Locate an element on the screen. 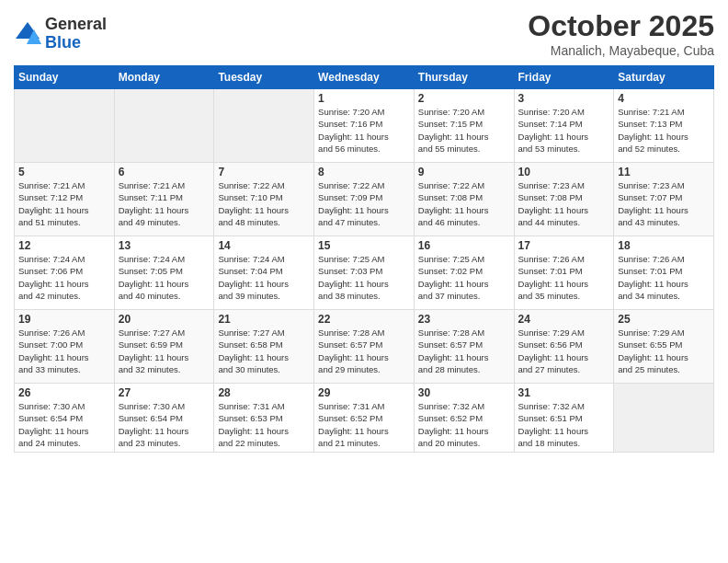 Image resolution: width=728 pixels, height=563 pixels. weekday-header-row: SundayMondayTuesdayWednesdayThursdayFrid… is located at coordinates (364, 77).